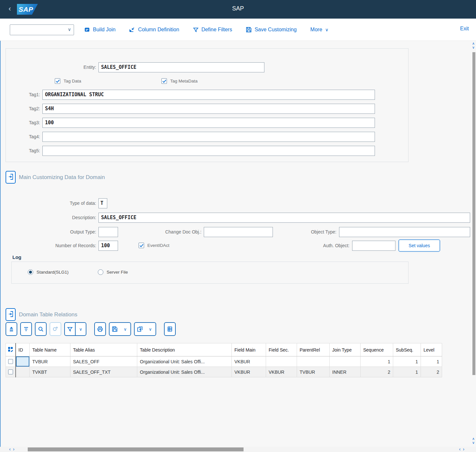  What do you see at coordinates (68, 81) in the screenshot?
I see `tag-data-checkbox: Tag Data` at bounding box center [68, 81].